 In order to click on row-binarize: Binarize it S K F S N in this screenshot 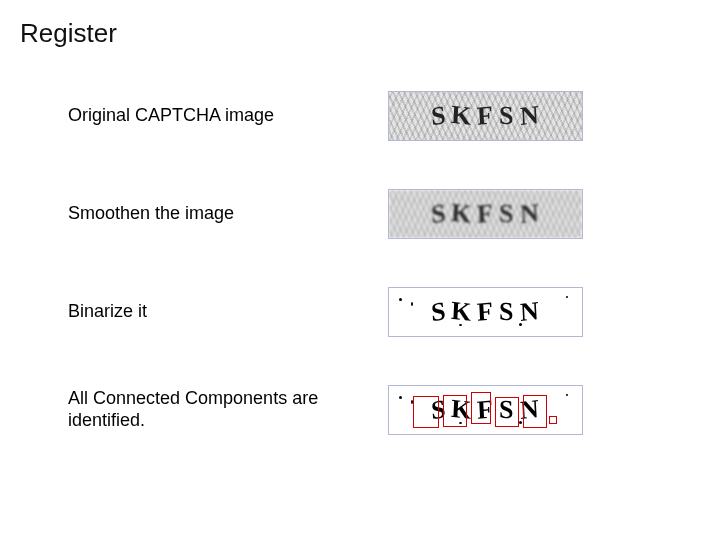, I will do `click(360, 312)`.